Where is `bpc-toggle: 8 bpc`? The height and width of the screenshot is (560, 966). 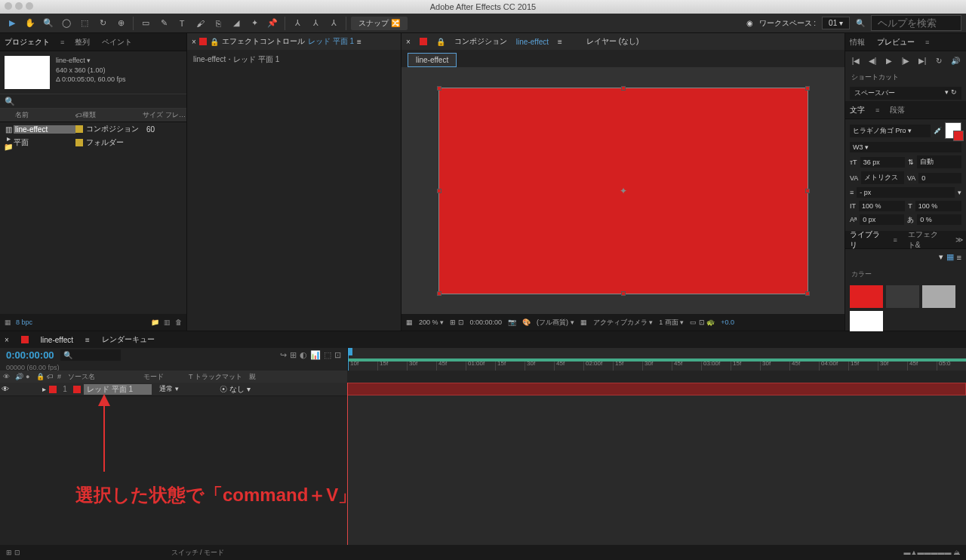
bpc-toggle: 8 bpc is located at coordinates (24, 322).